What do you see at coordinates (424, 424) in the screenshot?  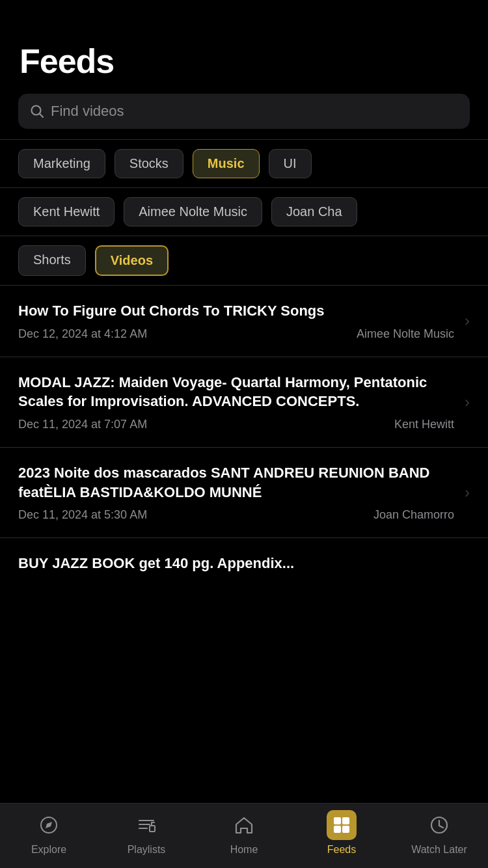 I see `video-channel-2: Kent Hewitt` at bounding box center [424, 424].